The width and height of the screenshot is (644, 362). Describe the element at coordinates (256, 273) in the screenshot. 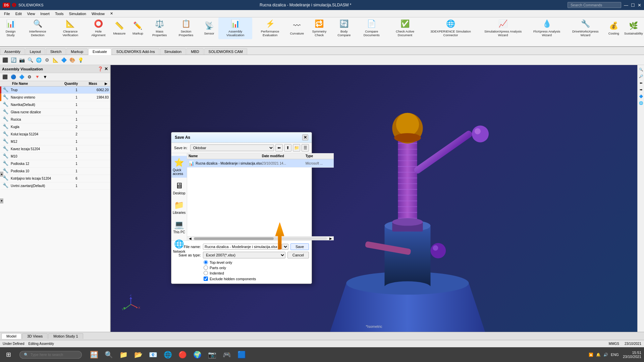

I see `radio-indented: Indented` at that location.